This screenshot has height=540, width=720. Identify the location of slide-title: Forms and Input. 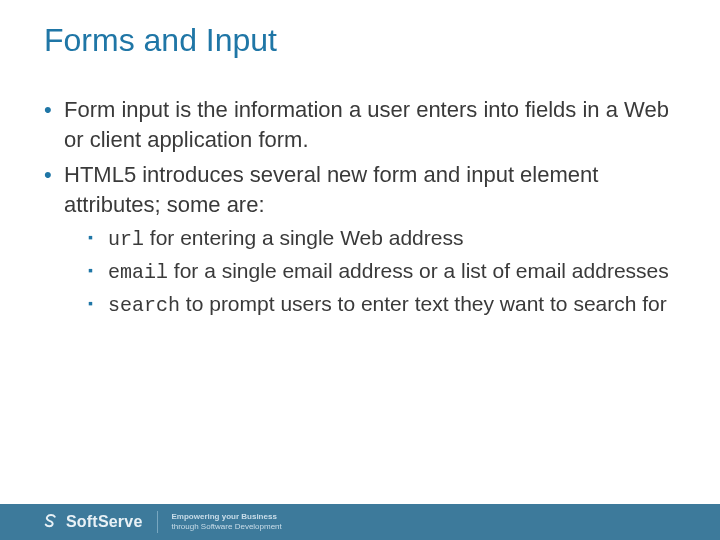
(360, 40).